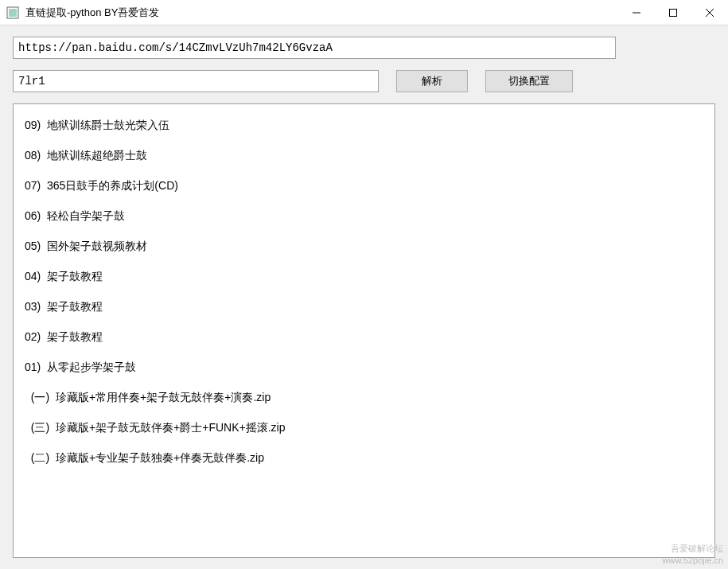 The height and width of the screenshot is (569, 728). Describe the element at coordinates (364, 337) in the screenshot. I see `list-item: 02) 架子鼓教程` at that location.